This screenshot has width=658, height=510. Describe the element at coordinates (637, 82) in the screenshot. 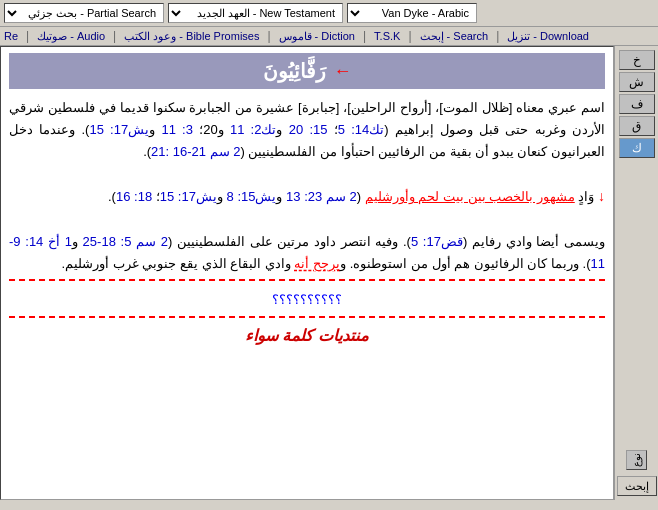

I see `letter-btn-shin: ش` at that location.